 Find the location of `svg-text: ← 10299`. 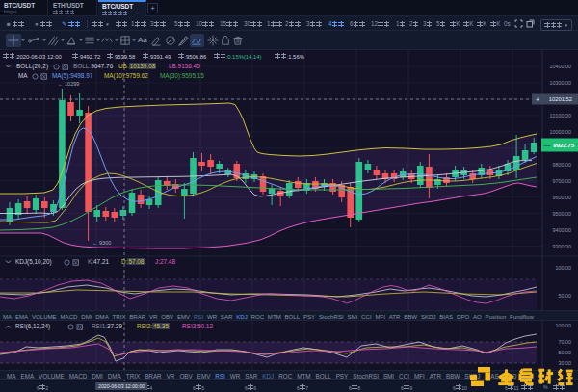

svg-text: ← 10299 is located at coordinates (68, 84).